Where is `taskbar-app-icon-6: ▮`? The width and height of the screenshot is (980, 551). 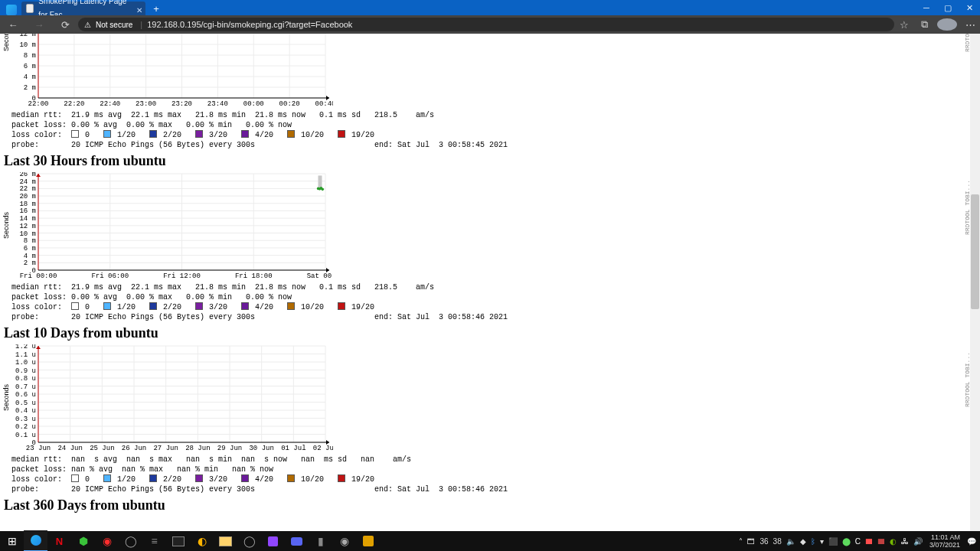
taskbar-app-icon-6: ▮ is located at coordinates (320, 541).